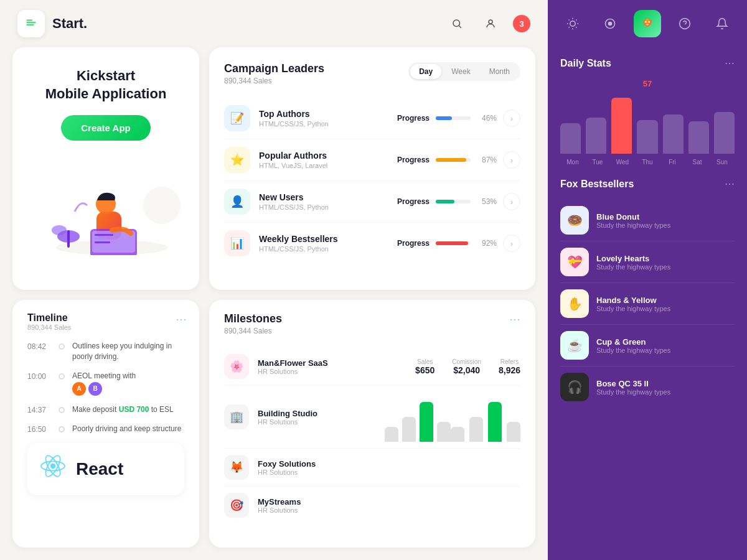 The image size is (747, 560). I want to click on chart-day-label: Mon, so click(573, 162).